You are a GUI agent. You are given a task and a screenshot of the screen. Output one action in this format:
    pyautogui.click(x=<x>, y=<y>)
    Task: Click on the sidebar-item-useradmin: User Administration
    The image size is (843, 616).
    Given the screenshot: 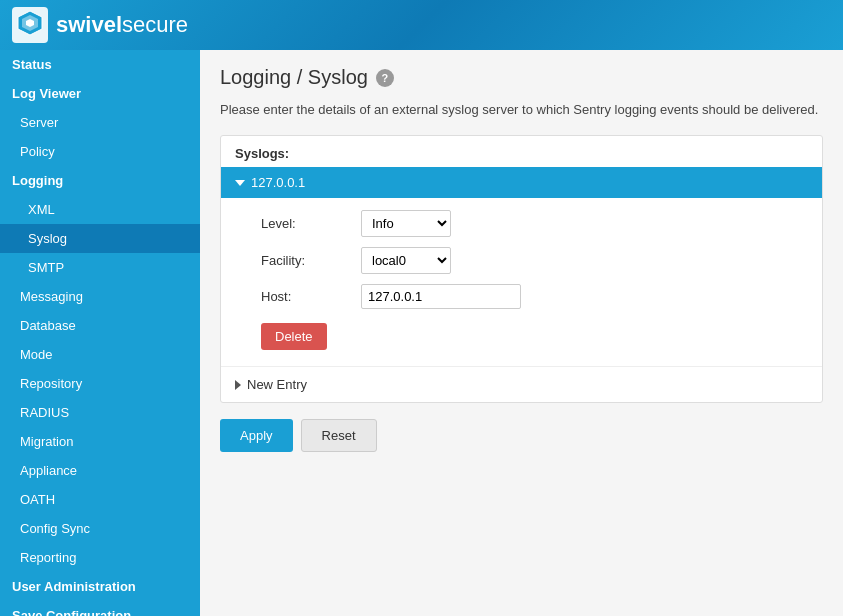 What is the action you would take?
    pyautogui.click(x=100, y=586)
    